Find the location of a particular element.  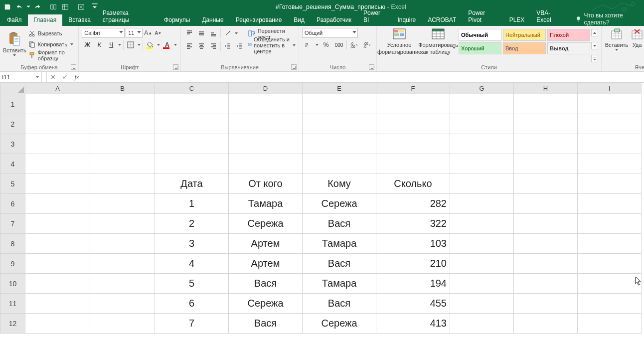

cell-B11 is located at coordinates (123, 304).